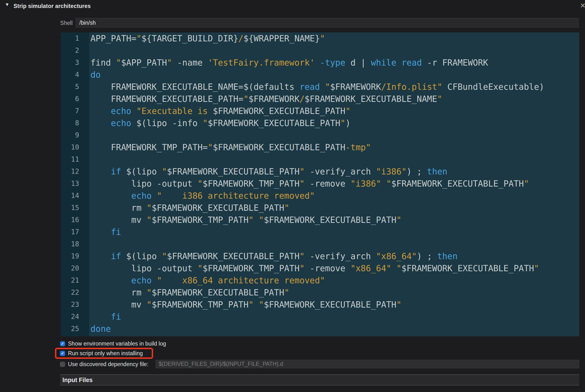 This screenshot has height=392, width=585. I want to click on line-number: 19, so click(75, 256).